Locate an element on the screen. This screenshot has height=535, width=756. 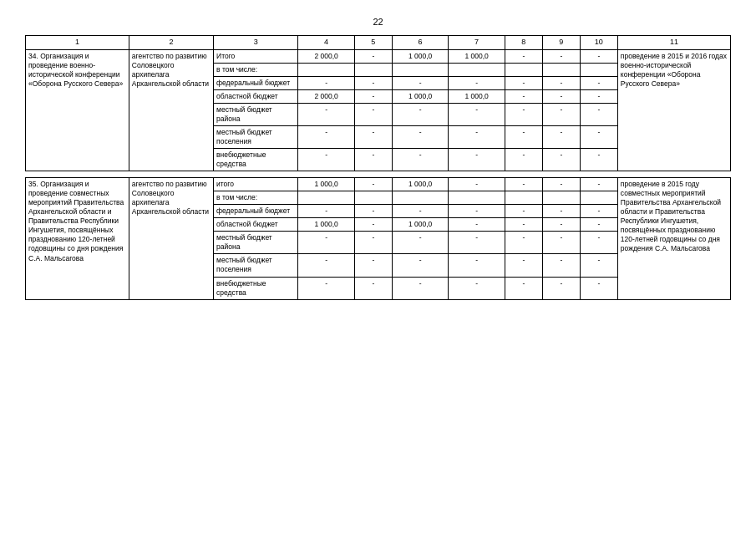
row-col7 is located at coordinates (477, 198).